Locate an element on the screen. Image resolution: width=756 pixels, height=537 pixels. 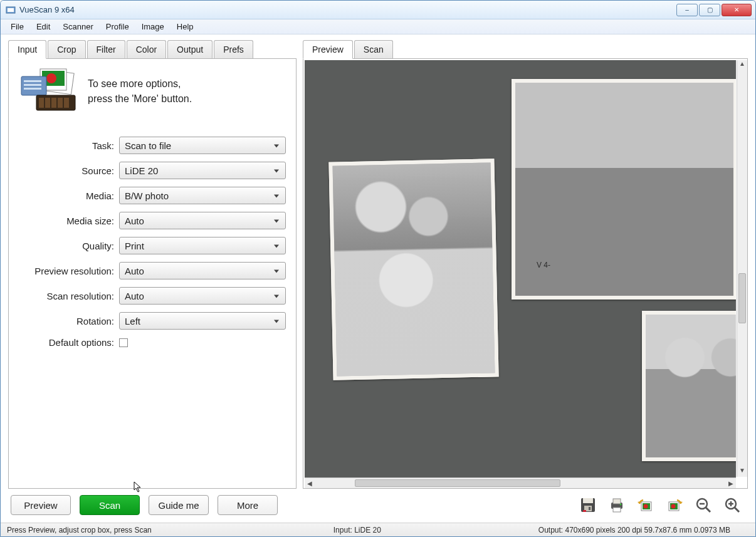
rotation-label: Rotation: is located at coordinates (69, 321).